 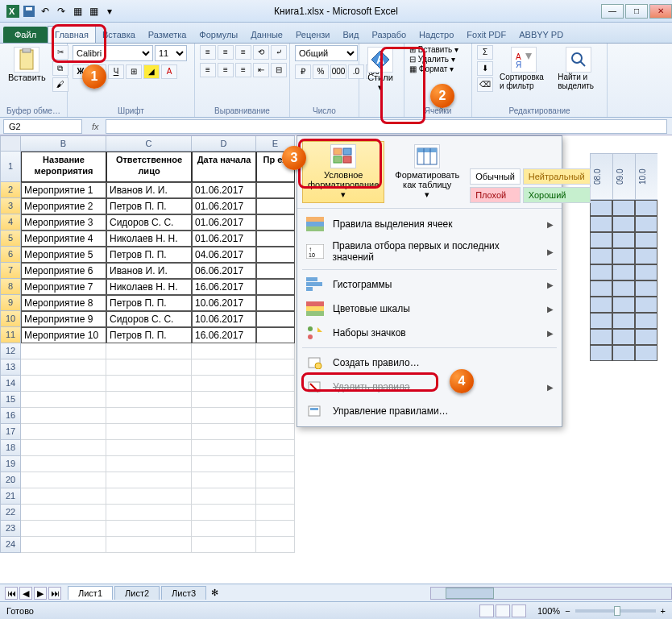 I want to click on cell: Мероприятие 10, so click(x=64, y=335).